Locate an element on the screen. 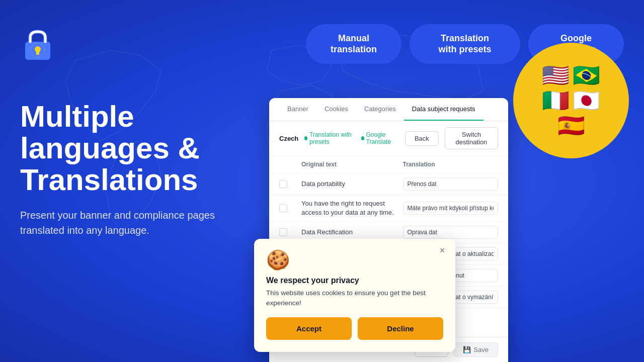  cookie-text: This website uses cookies to ensure you … is located at coordinates (355, 299).